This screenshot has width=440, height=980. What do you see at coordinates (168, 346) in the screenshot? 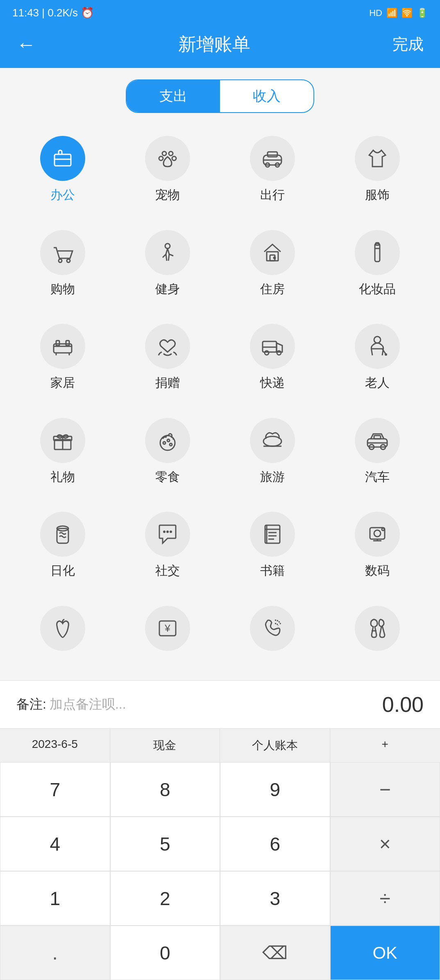
I see `donate-icon` at bounding box center [168, 346].